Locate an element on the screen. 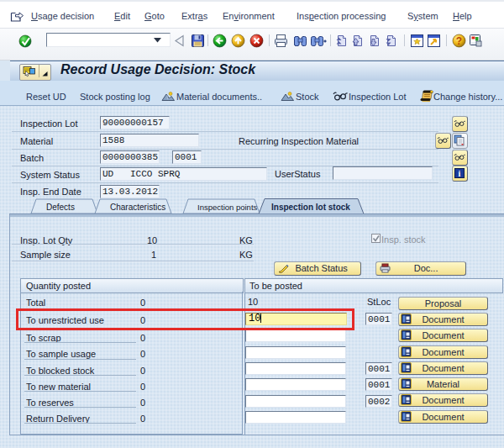  svg-text: i is located at coordinates (460, 173).